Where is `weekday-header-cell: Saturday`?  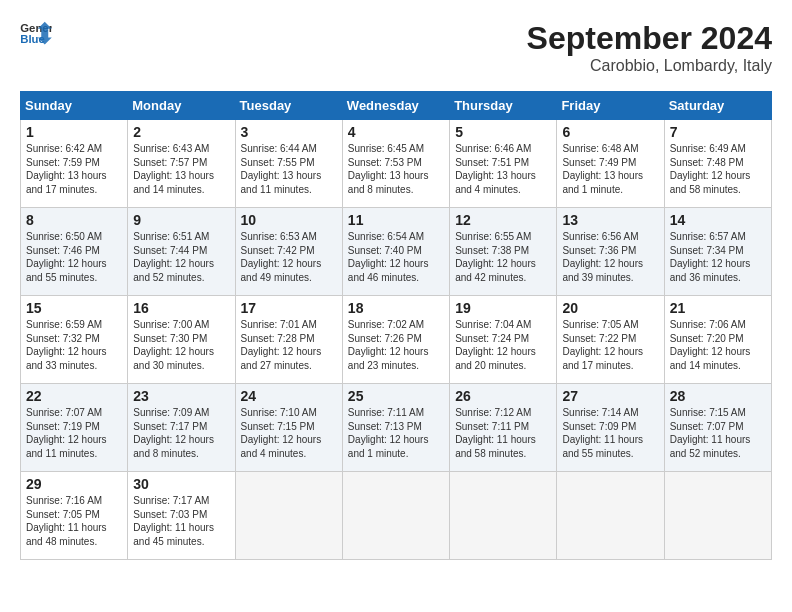 weekday-header-cell: Saturday is located at coordinates (718, 106).